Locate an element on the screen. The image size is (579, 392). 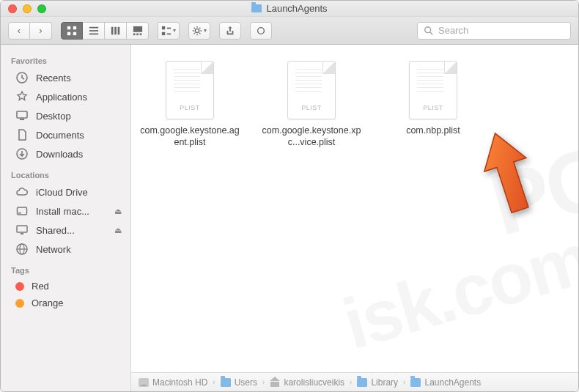
sidebar-header-favorites: Favorites is located at coordinates (66, 59).